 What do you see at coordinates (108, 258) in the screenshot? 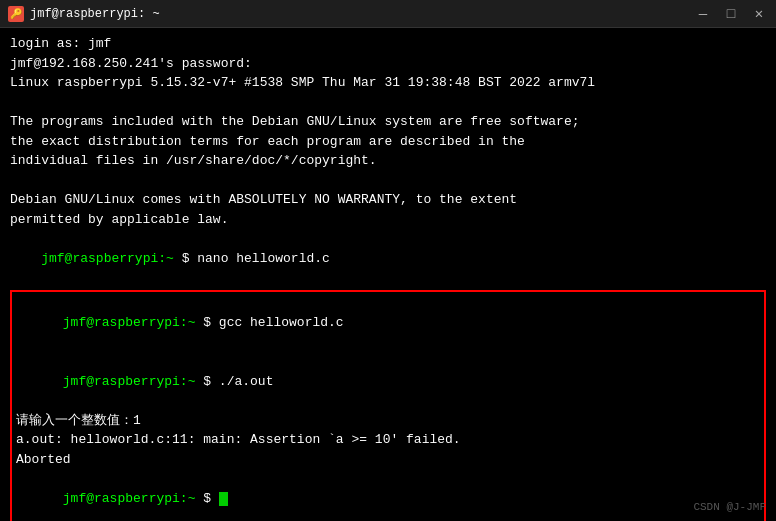
I see `prompt-nano: jmf@raspberrypi:~` at bounding box center [108, 258].